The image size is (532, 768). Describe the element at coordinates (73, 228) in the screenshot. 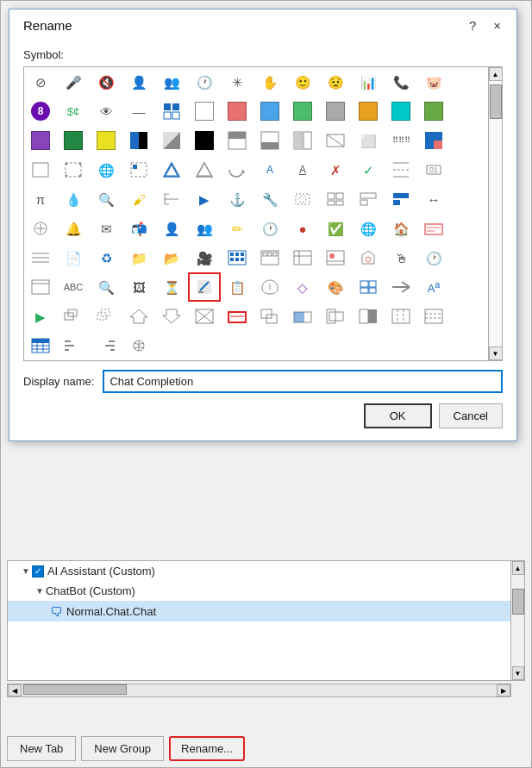

I see `symbol-cell: 🔔` at that location.